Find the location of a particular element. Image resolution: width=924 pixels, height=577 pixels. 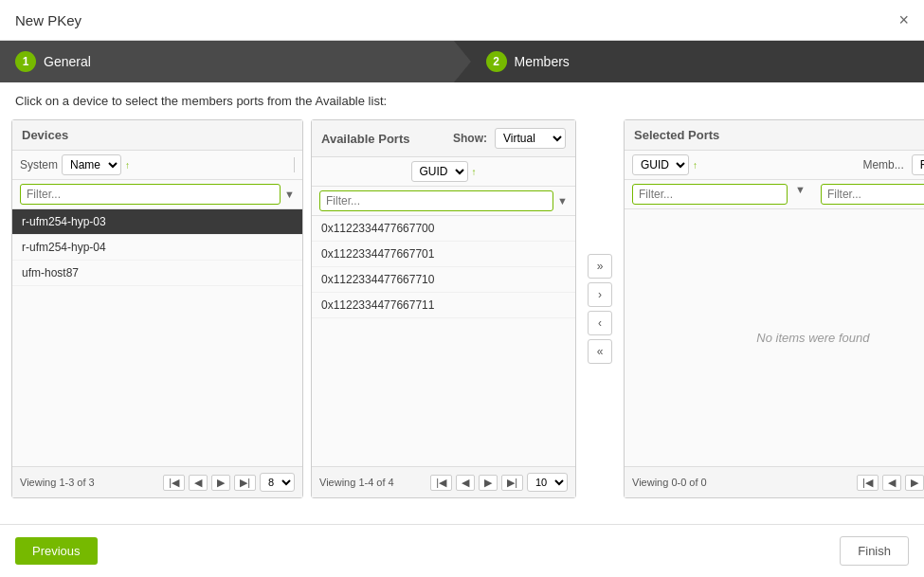

port-item: 0x1122334477667711 is located at coordinates (444, 305).